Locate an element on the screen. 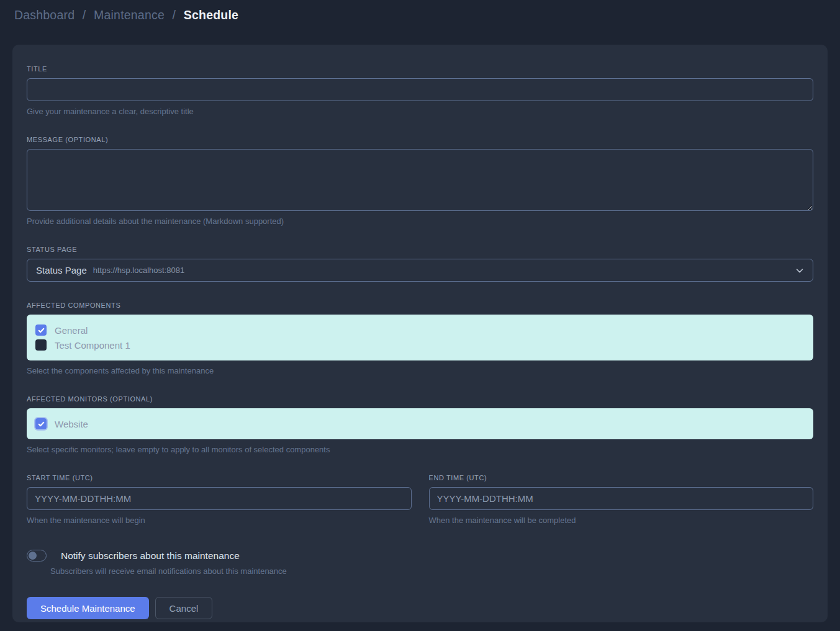 The height and width of the screenshot is (631, 840). start-time-group: START TIME (UTC) When the maintenance wi… is located at coordinates (219, 499).